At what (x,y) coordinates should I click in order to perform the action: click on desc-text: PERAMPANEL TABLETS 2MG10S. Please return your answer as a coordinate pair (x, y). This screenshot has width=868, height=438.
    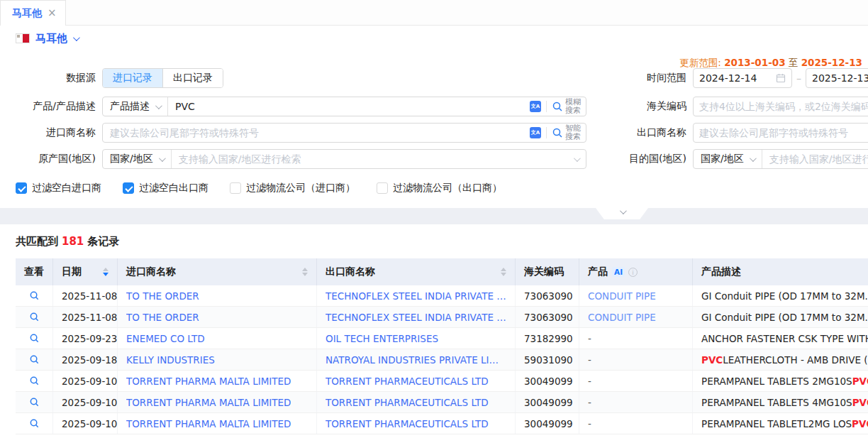
    Looking at the image, I should click on (777, 381).